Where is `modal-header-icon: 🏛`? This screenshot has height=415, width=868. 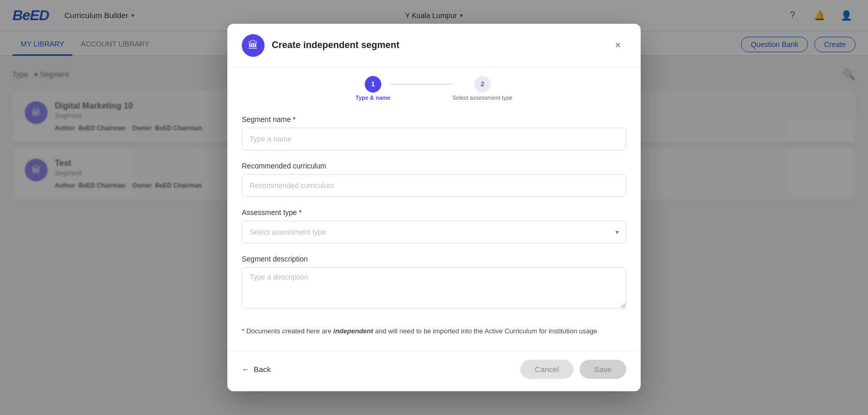
modal-header-icon: 🏛 is located at coordinates (253, 45).